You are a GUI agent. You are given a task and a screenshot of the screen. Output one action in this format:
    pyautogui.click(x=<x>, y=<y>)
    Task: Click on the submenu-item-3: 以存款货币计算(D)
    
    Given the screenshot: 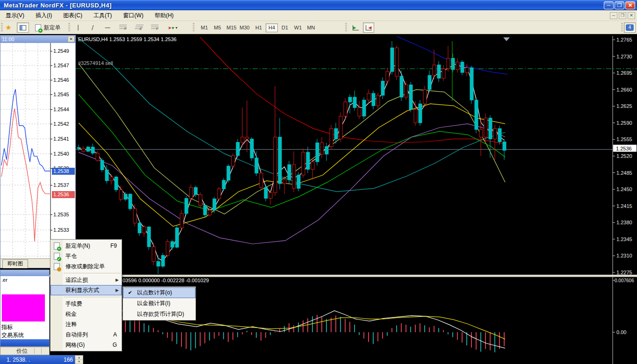 What is the action you would take?
    pyautogui.click(x=159, y=314)
    